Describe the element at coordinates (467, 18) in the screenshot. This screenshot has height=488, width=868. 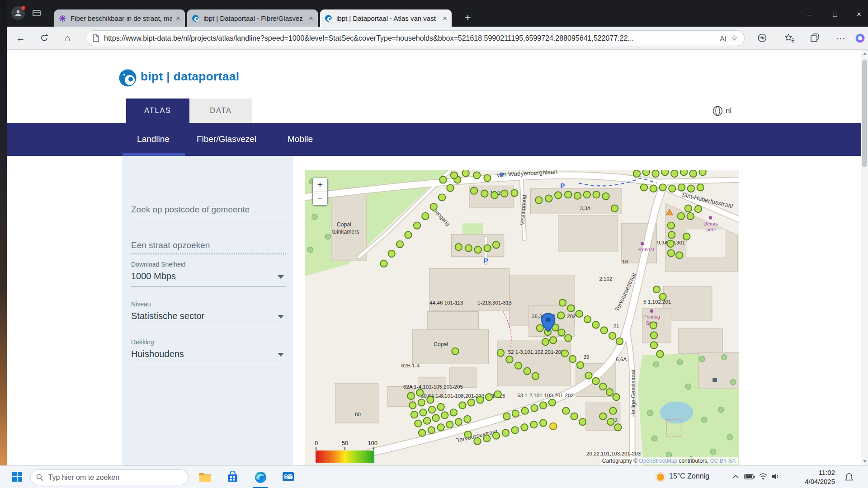
I see `new-tab-button: +` at that location.